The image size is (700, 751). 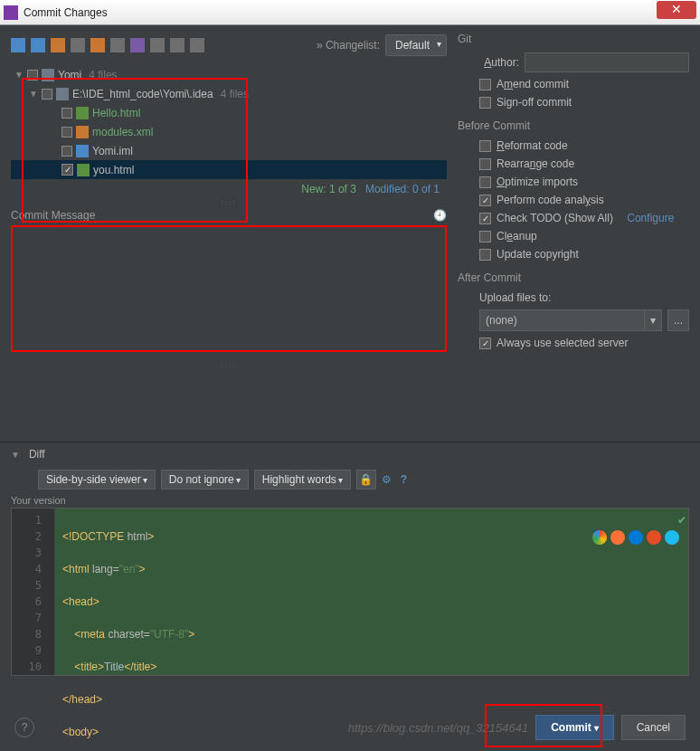 I want to click on author-input, so click(x=607, y=62).